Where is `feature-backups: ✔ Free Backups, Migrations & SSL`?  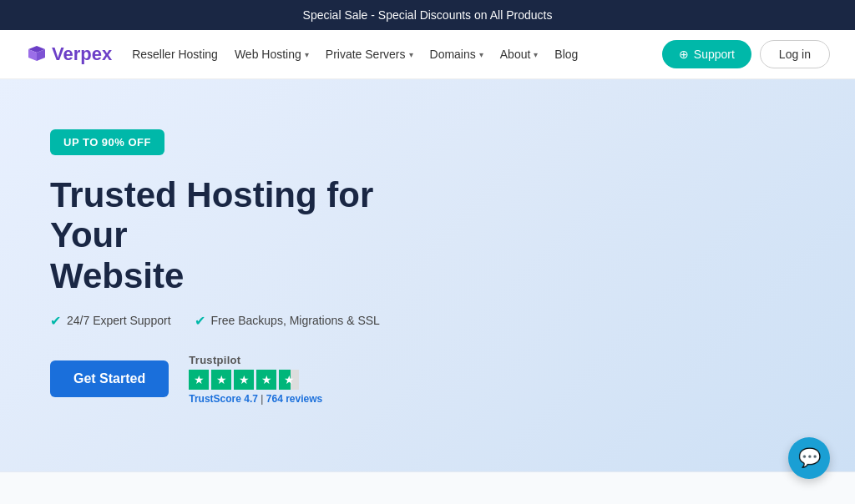 feature-backups: ✔ Free Backups, Migrations & SSL is located at coordinates (287, 320).